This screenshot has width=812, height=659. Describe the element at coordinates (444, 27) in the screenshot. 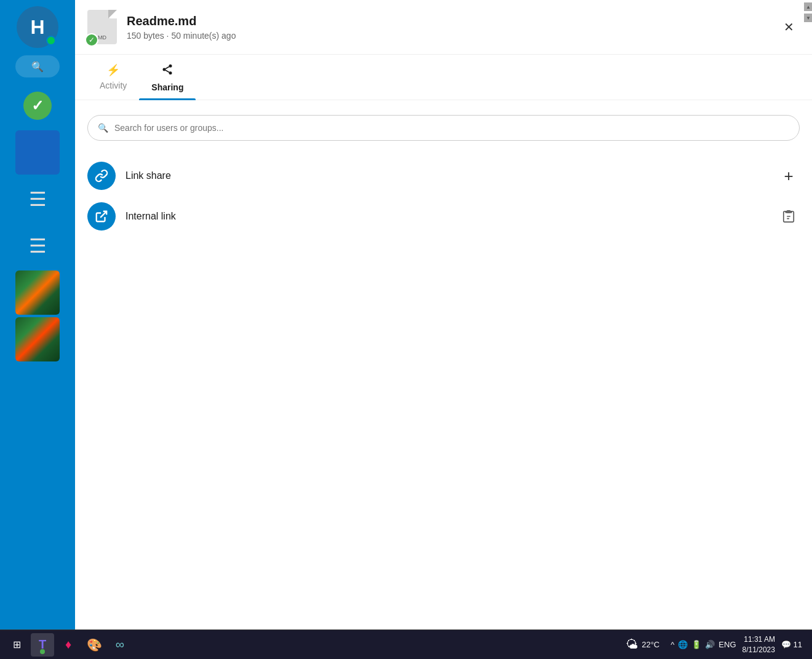

I see `file-panel-header: MD ✓ Readme.md 150 bytes · 50 minute(s) …` at that location.